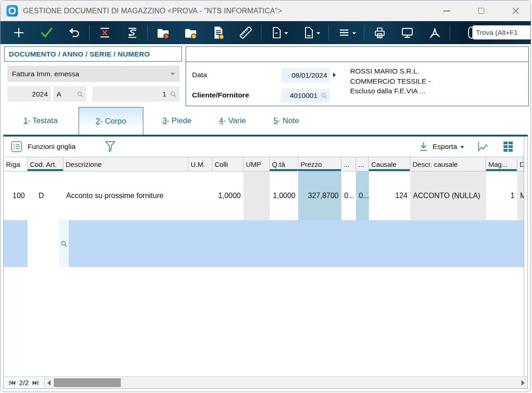 This screenshot has height=393, width=532. Describe the element at coordinates (349, 196) in the screenshot. I see `cell-dots1: 0...` at that location.